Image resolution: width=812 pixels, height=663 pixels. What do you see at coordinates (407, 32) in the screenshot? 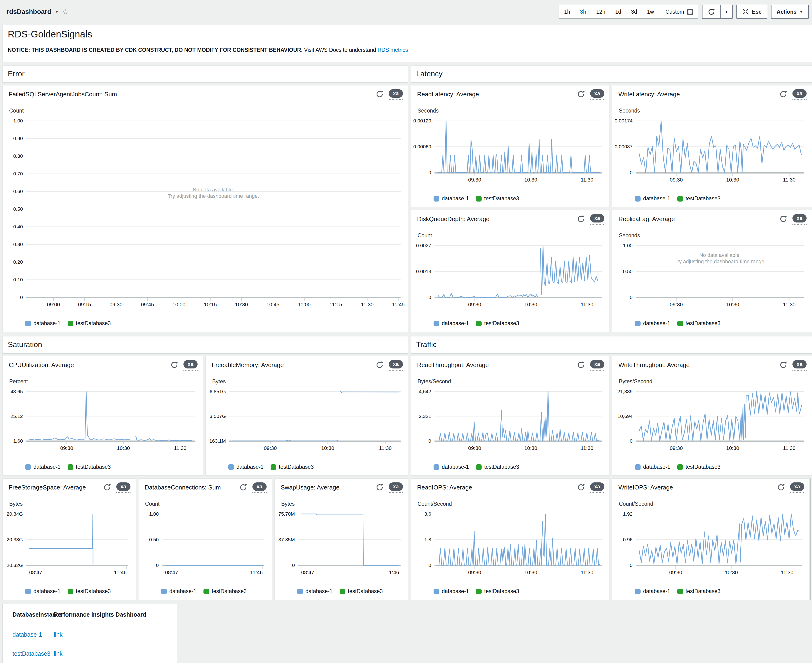
I see `page-title: RDS-GoldenSignals` at bounding box center [407, 32].